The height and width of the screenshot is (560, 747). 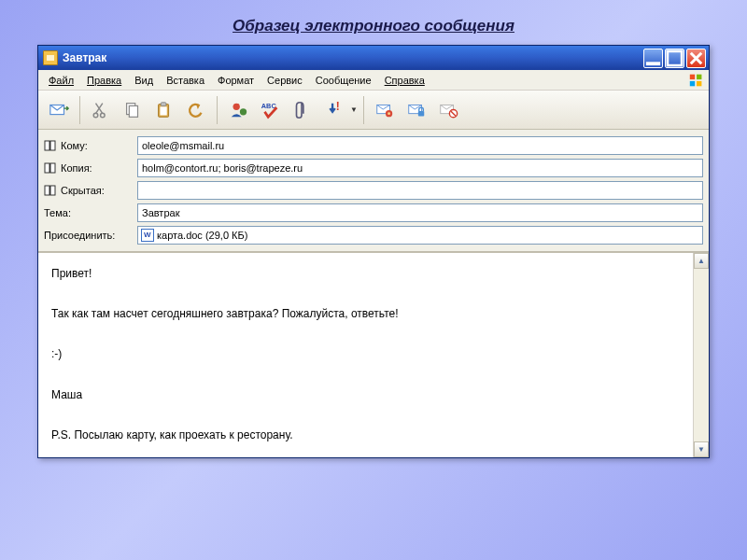 I want to click on window-controls, so click(x=674, y=58).